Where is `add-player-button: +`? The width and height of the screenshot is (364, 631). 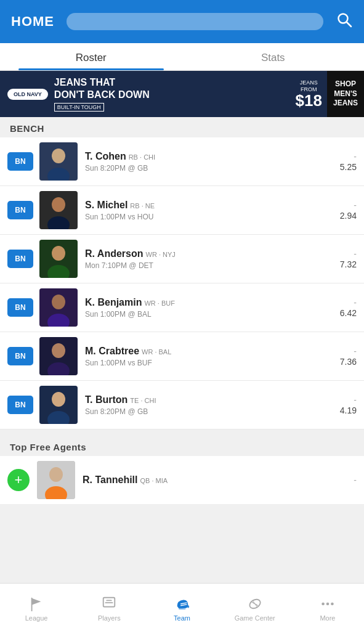 add-player-button: + is located at coordinates (18, 480).